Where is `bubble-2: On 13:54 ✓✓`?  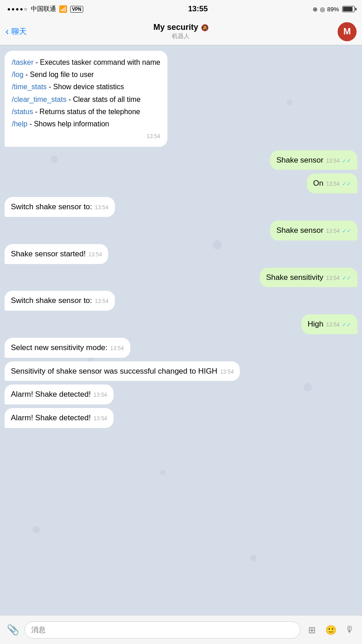
bubble-2: On 13:54 ✓✓ is located at coordinates (332, 183).